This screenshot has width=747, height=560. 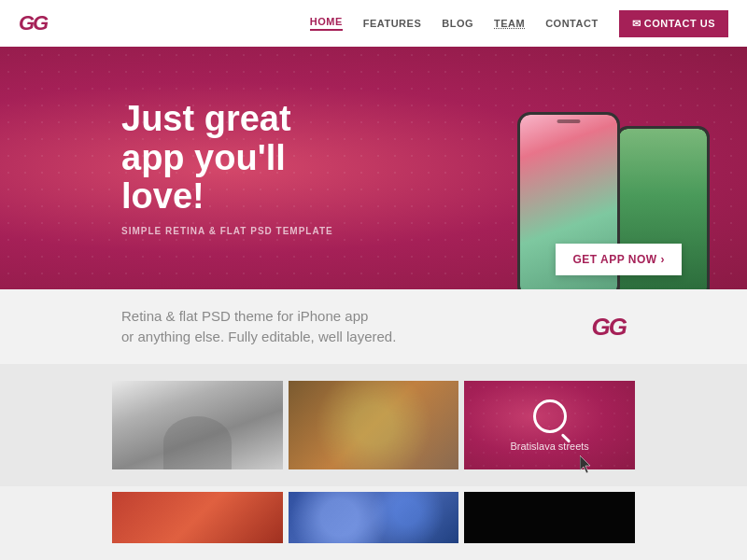 What do you see at coordinates (519, 24) in the screenshot?
I see `main-nav: HOME FEATURES BLOG TEAM CONTACT ✉ CONTAC…` at bounding box center [519, 24].